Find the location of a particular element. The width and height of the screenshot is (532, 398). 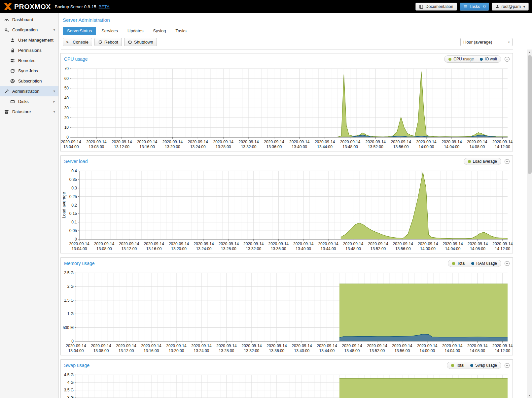

legend-label: Total is located at coordinates (460, 365).